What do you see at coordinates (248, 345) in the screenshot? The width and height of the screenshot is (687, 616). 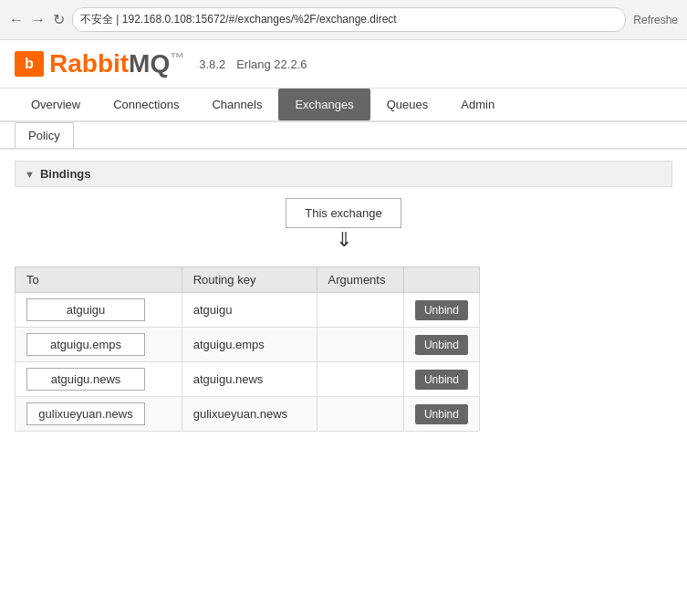 I see `table-row: atguigu.empsatguigu.empsUnbind` at bounding box center [248, 345].